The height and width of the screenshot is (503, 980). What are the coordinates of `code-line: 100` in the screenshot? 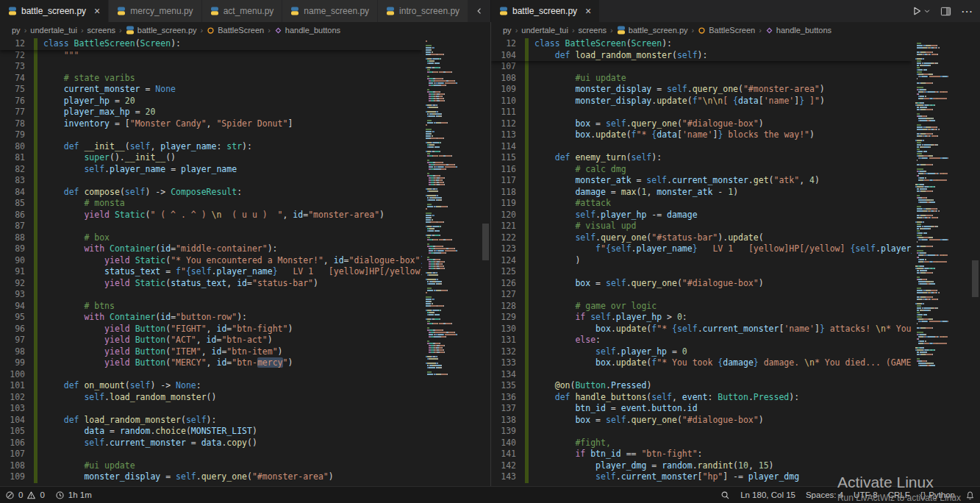 It's located at (211, 375).